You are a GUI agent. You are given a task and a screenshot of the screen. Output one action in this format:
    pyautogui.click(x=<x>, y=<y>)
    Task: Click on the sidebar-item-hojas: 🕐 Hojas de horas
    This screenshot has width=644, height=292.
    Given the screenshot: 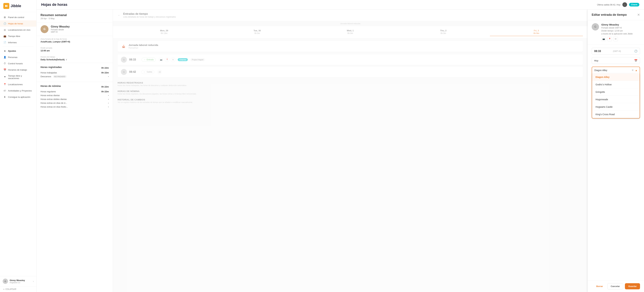 What is the action you would take?
    pyautogui.click(x=18, y=23)
    